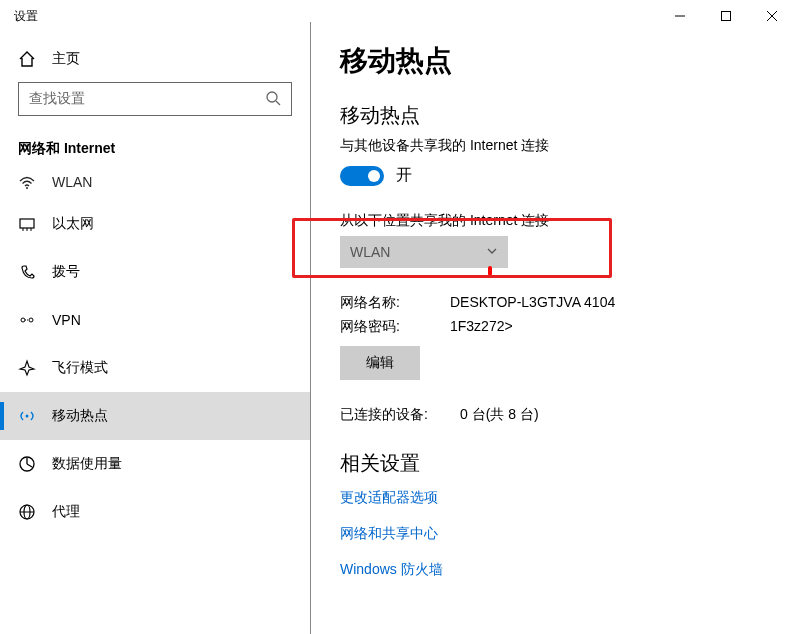 The image size is (795, 634). What do you see at coordinates (155, 272) in the screenshot?
I see `sidebar-item-dialup: 拨号` at bounding box center [155, 272].